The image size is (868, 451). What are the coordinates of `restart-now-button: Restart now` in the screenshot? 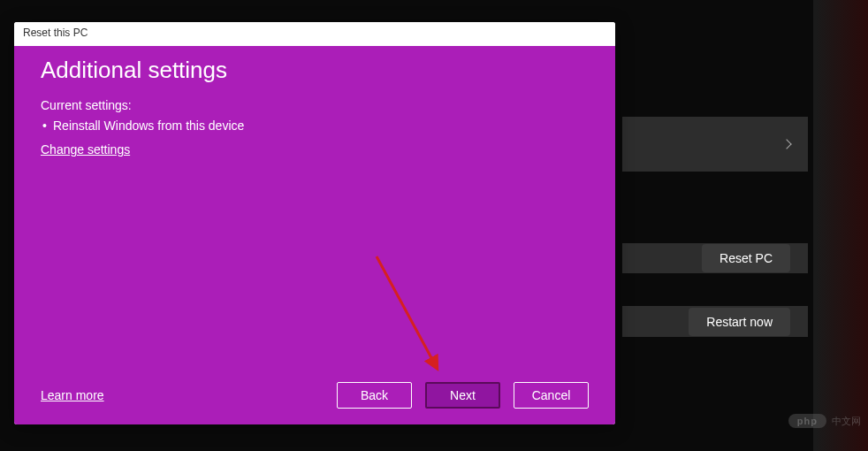 It's located at (739, 322).